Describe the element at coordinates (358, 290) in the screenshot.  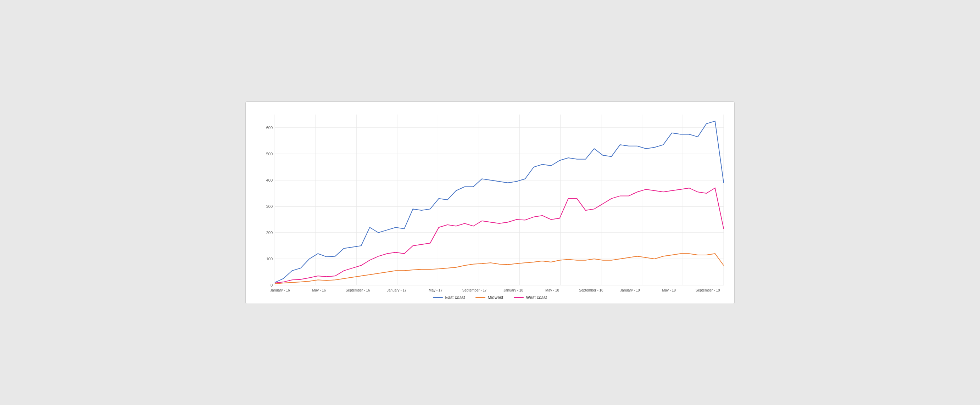
I see `x-axis-label: September - 16` at that location.